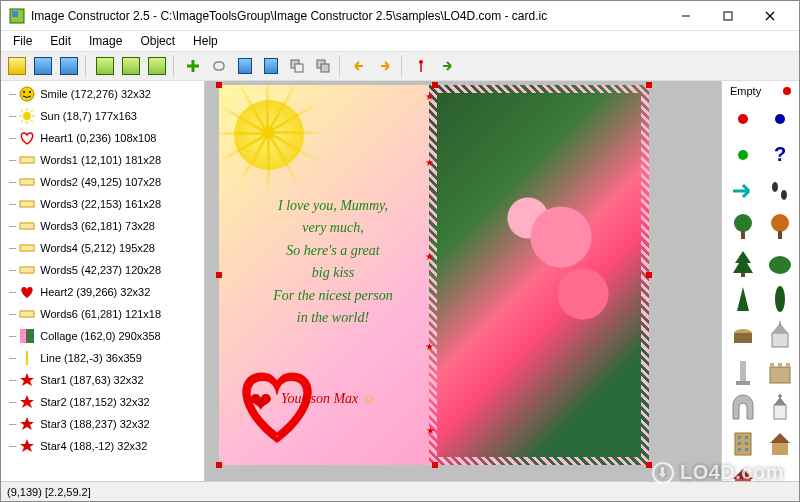  Describe the element at coordinates (131, 66) in the screenshot. I see `import-button` at that location.